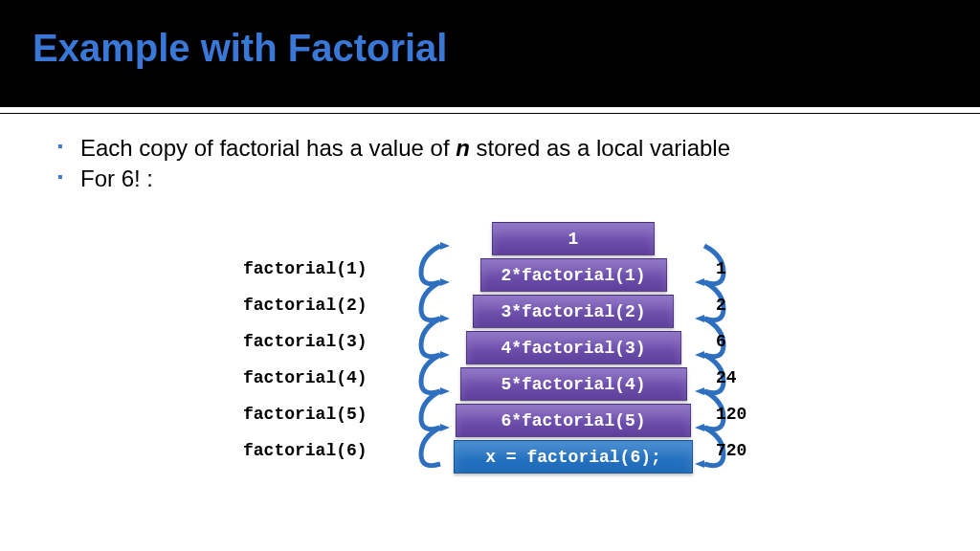  I want to click on right-value: 720, so click(749, 451).